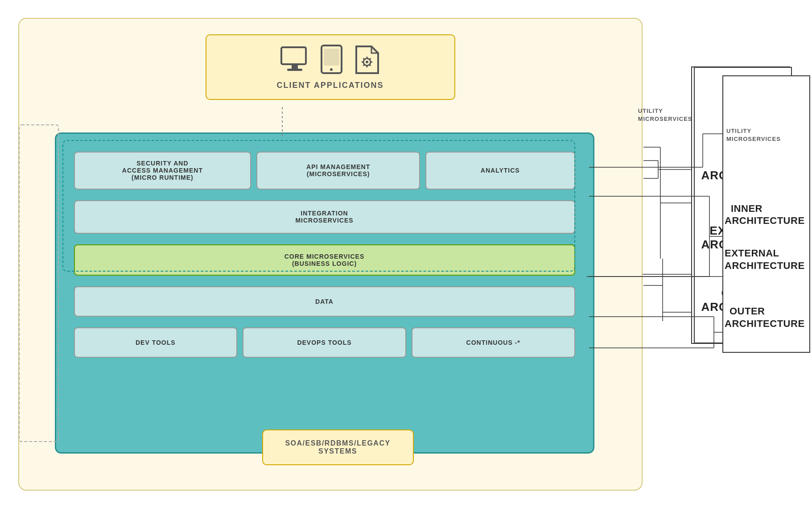 The height and width of the screenshot is (508, 812). Describe the element at coordinates (325, 343) in the screenshot. I see `devops-tools-box: DEVOPS TOOLS` at that location.